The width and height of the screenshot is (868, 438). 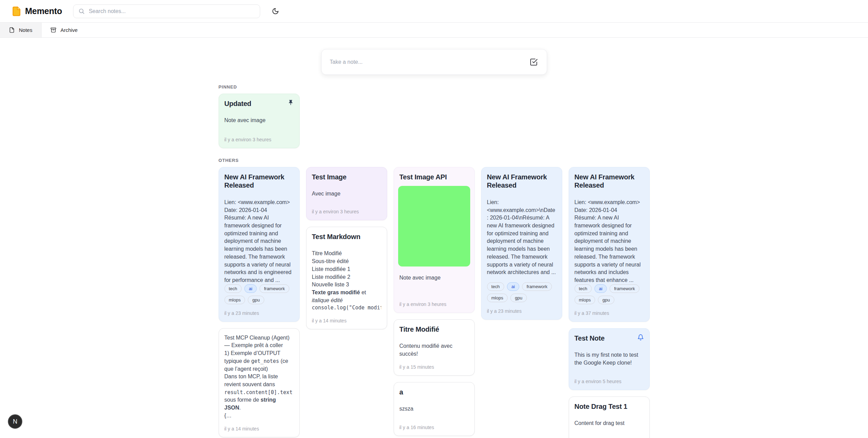 What do you see at coordinates (259, 104) in the screenshot?
I see `note-title: Updated` at bounding box center [259, 104].